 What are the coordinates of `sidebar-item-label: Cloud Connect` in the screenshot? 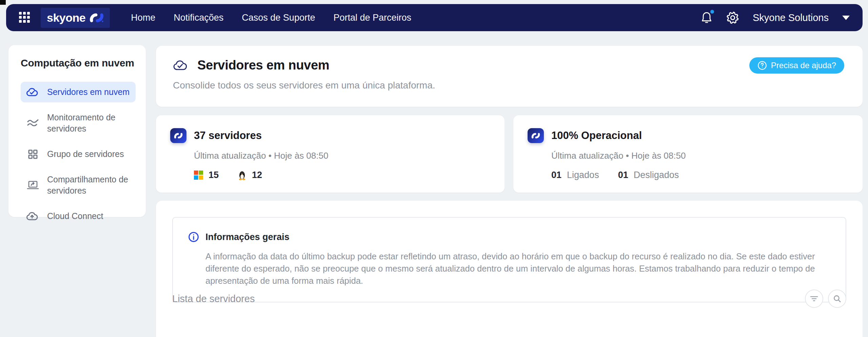 It's located at (75, 216).